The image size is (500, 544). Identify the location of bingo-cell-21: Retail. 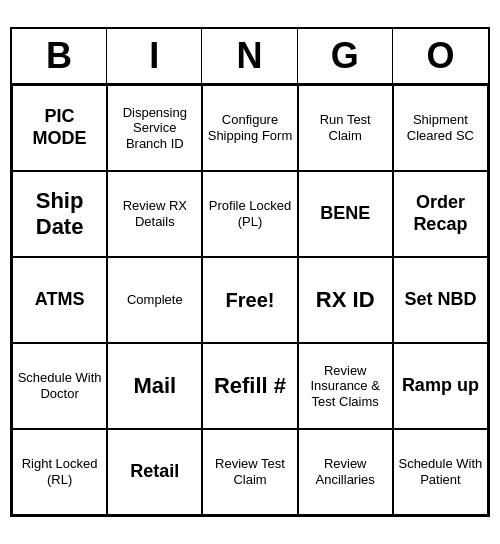
(154, 472).